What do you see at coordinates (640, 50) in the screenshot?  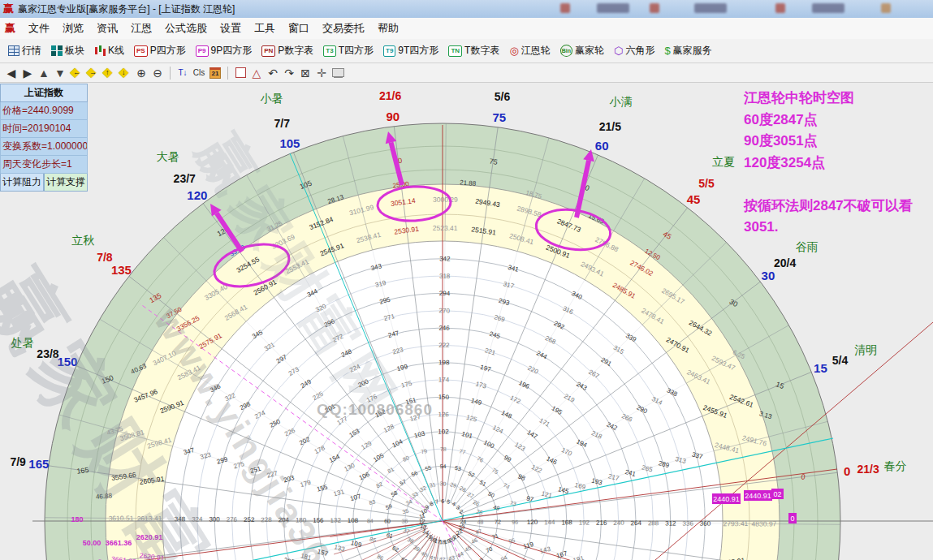 I see `toolbar-label: 六角形` at bounding box center [640, 50].